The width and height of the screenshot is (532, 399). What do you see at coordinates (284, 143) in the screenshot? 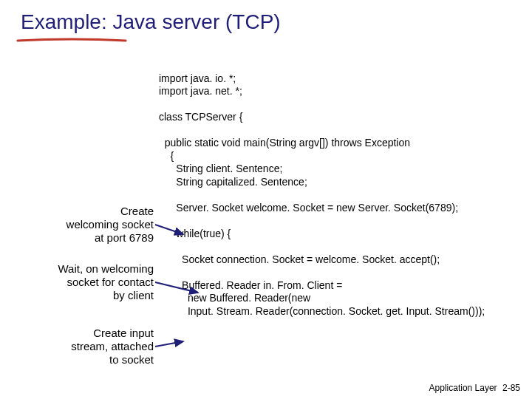
I see `code-line: public static void main(String argv[]) t…` at bounding box center [284, 143].